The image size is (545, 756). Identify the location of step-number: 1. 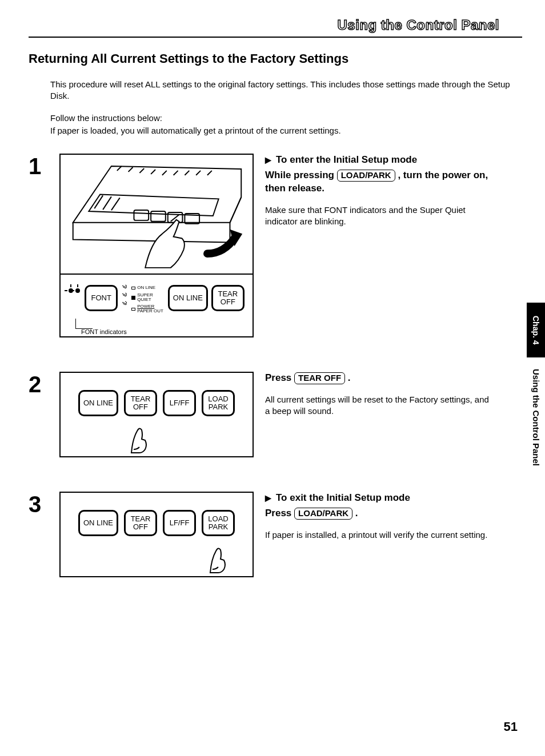
(38, 167).